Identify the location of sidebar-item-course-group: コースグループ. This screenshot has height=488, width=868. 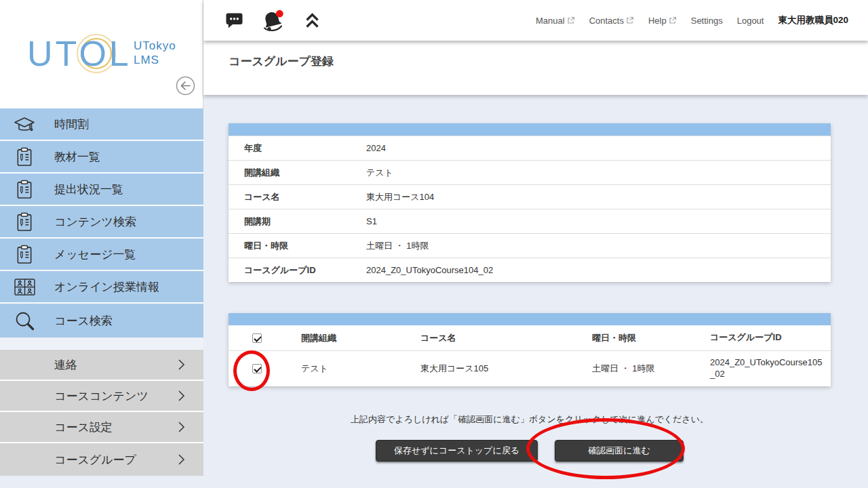
(102, 460).